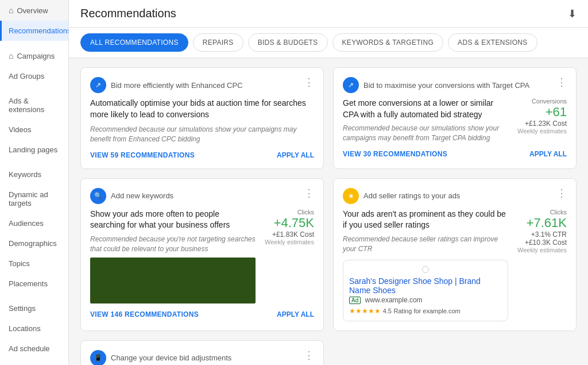 The image size is (588, 365). What do you see at coordinates (34, 56) in the screenshot?
I see `sidebar-item-campaigns: ⌂ Campaigns` at bounding box center [34, 56].